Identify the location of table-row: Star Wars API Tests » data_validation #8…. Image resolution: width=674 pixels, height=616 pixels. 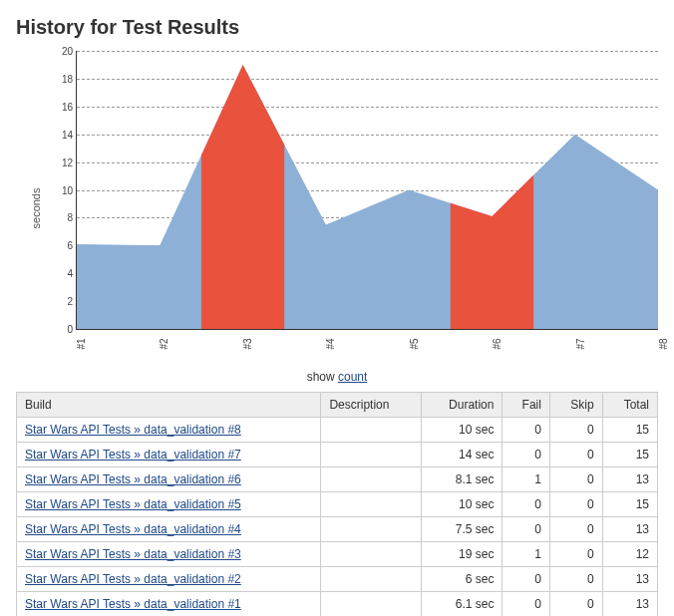
(337, 431).